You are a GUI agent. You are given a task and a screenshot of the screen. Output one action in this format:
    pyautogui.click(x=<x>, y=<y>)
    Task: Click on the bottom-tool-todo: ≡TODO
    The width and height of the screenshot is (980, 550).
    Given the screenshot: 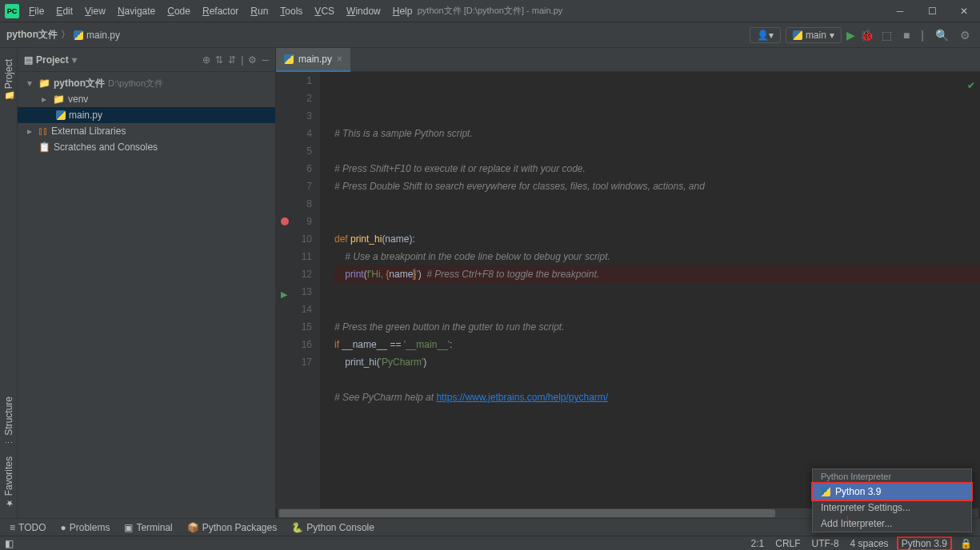 What is the action you would take?
    pyautogui.click(x=27, y=528)
    